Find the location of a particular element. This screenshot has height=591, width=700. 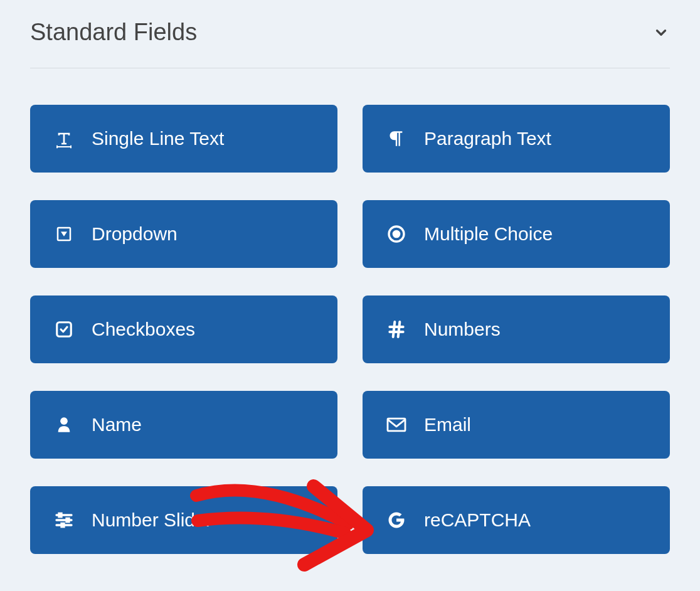

field-single-line-text: Single Line Text is located at coordinates (184, 139).